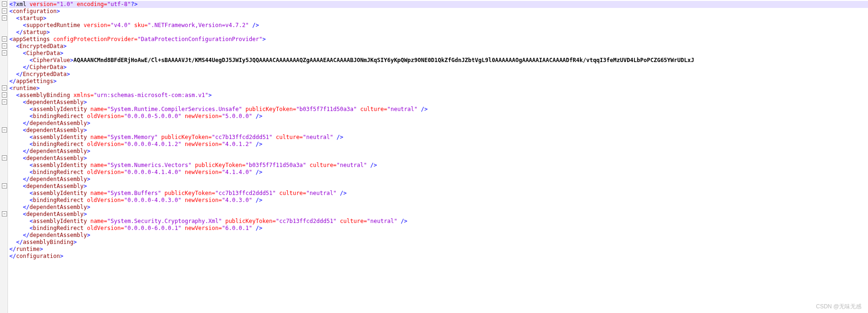 This screenshot has width=868, height=313. Describe the element at coordinates (439, 61) in the screenshot. I see `tag-ciphervalue: <CipherValue>AQAAANCMnd8BFdERjHoAwE/Cl+s…` at that location.